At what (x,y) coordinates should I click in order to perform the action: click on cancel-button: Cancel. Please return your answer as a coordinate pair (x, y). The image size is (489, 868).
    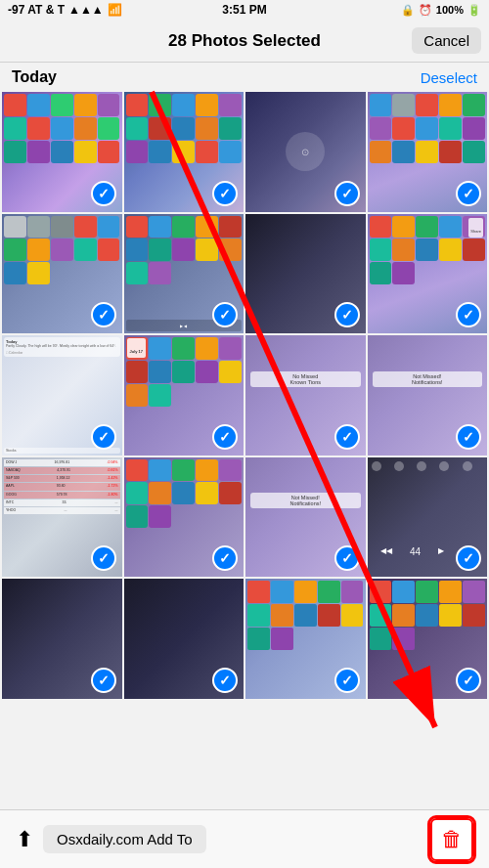
    Looking at the image, I should click on (446, 41).